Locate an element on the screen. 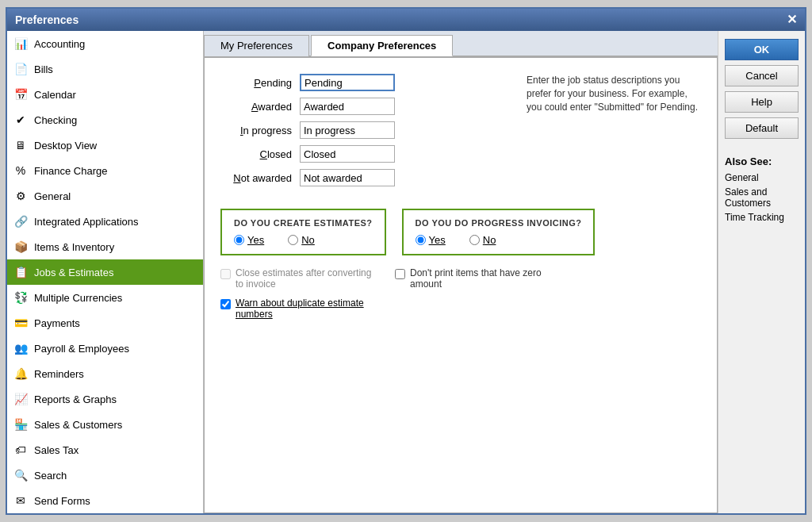 This screenshot has width=812, height=522. label-awarded: Awarded is located at coordinates (256, 106).